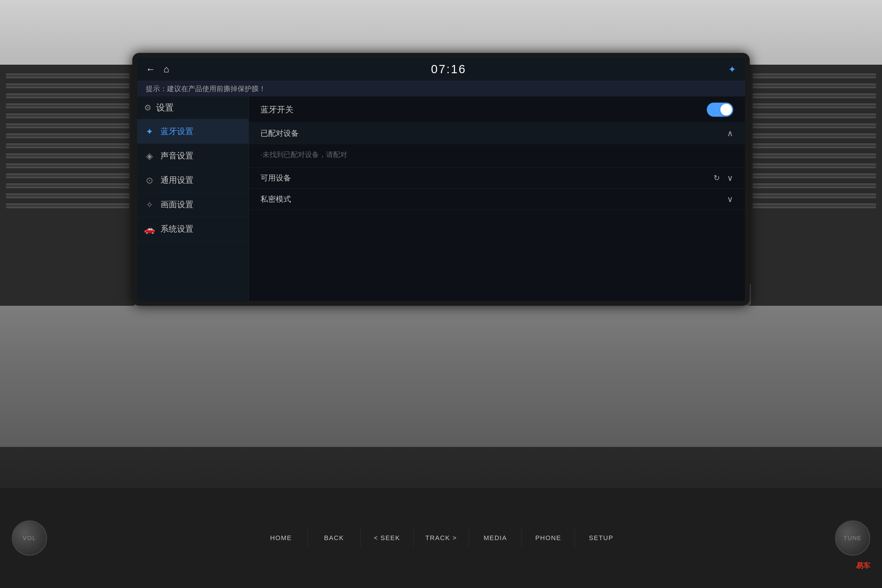 This screenshot has width=882, height=588. I want to click on notification-text: 提示：建议在产品使用前撕掉保护膜！, so click(206, 88).